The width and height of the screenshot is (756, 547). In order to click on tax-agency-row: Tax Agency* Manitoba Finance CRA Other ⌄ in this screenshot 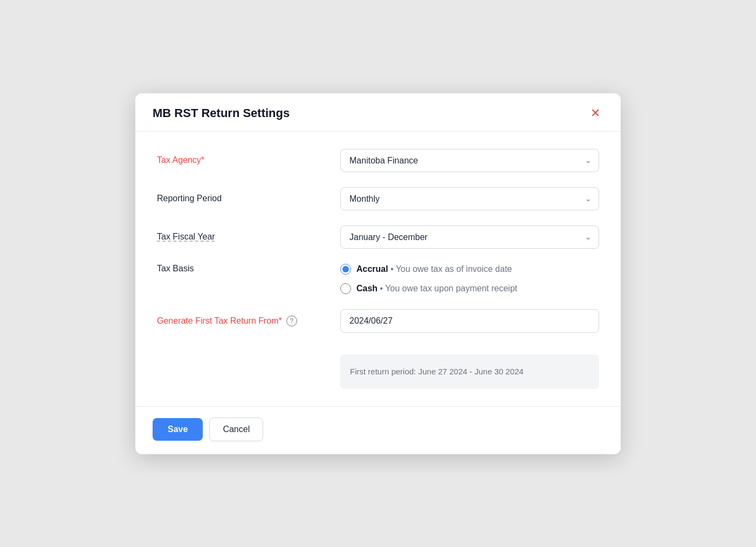, I will do `click(378, 161)`.